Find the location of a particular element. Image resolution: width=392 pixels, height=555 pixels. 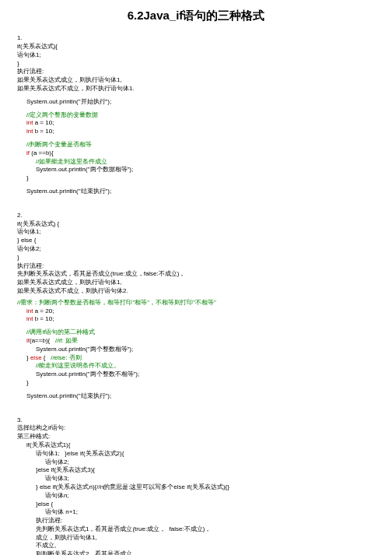

page-title: 6.2Java_if语句的三种格式 is located at coordinates (196, 16).